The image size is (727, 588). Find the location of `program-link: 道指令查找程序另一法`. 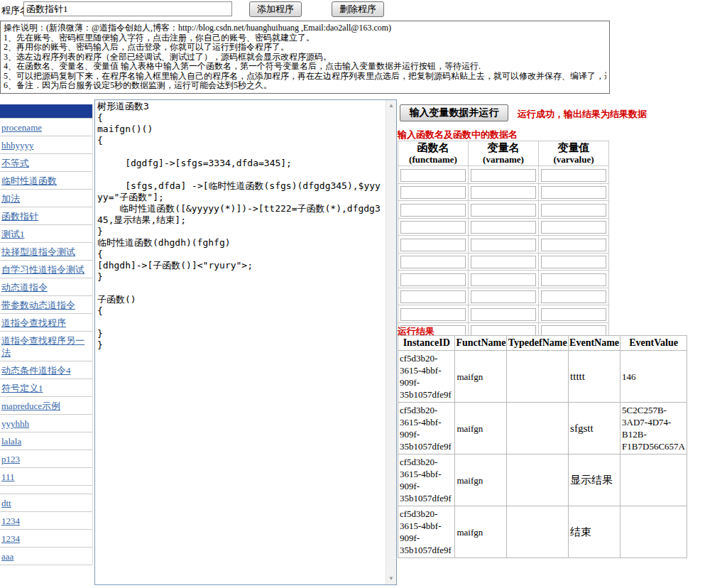

program-link: 道指令查找程序另一法 is located at coordinates (43, 347).